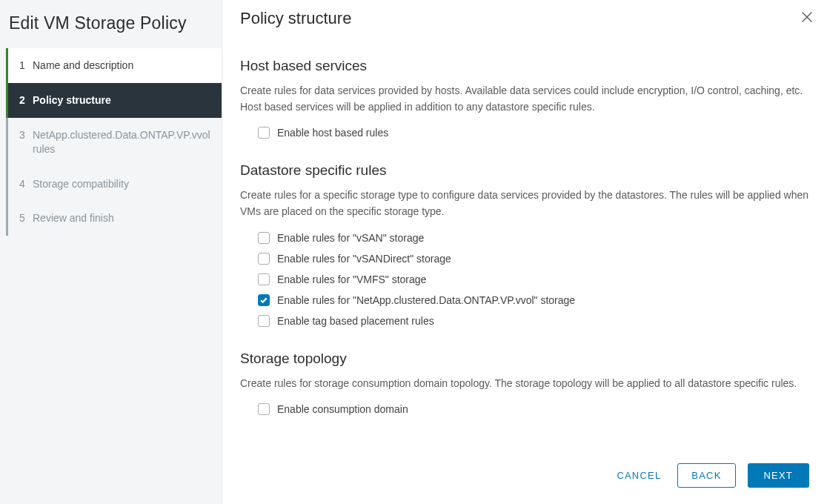 This screenshot has width=827, height=504. I want to click on step-number: 2, so click(26, 101).